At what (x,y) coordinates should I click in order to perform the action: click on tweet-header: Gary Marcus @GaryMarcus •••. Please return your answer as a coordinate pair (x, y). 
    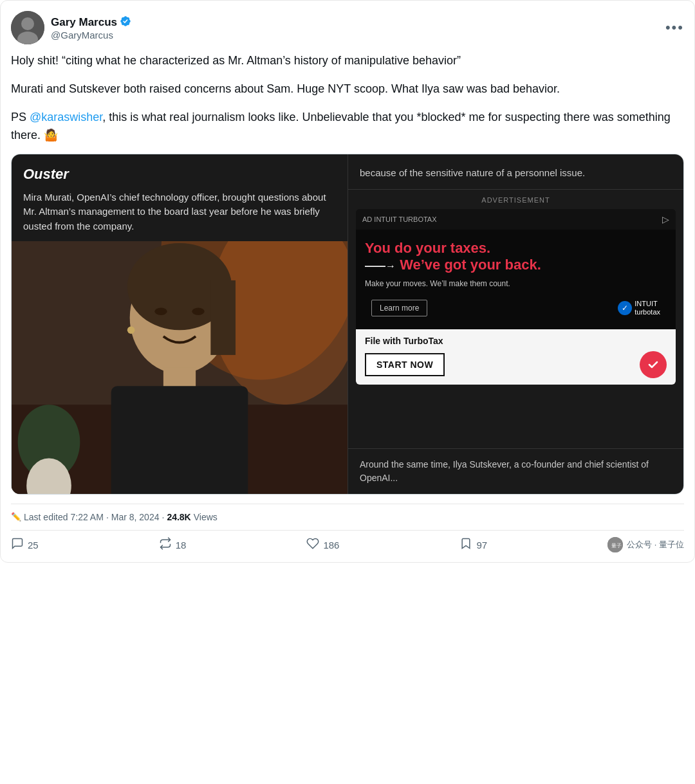
    Looking at the image, I should click on (348, 28).